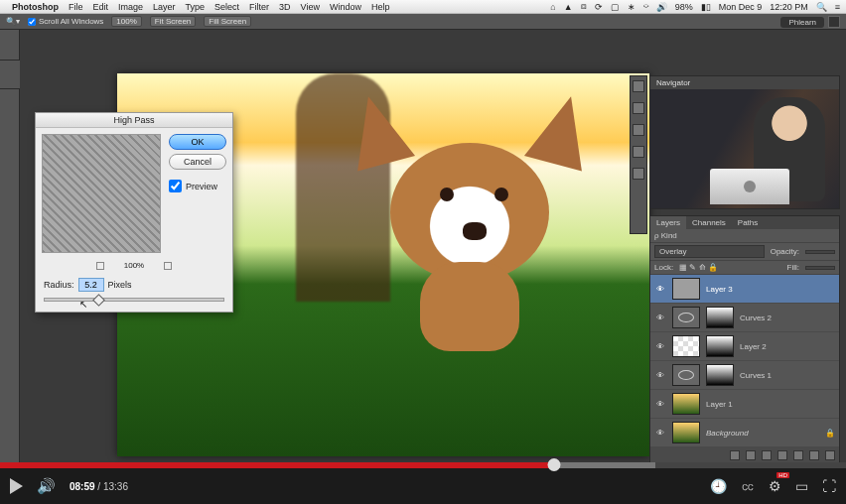 This screenshot has height=504, width=846. Describe the element at coordinates (820, 268) in the screenshot. I see `fill-input` at that location.